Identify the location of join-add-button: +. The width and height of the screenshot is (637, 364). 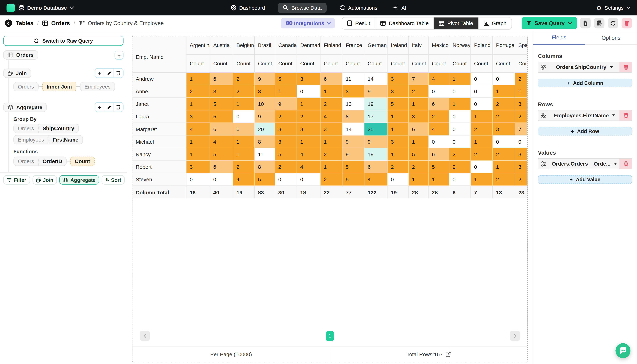
(100, 73).